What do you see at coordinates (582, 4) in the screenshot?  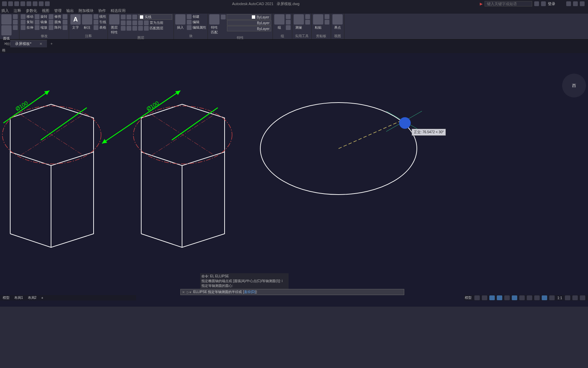 I see `help-icon` at bounding box center [582, 4].